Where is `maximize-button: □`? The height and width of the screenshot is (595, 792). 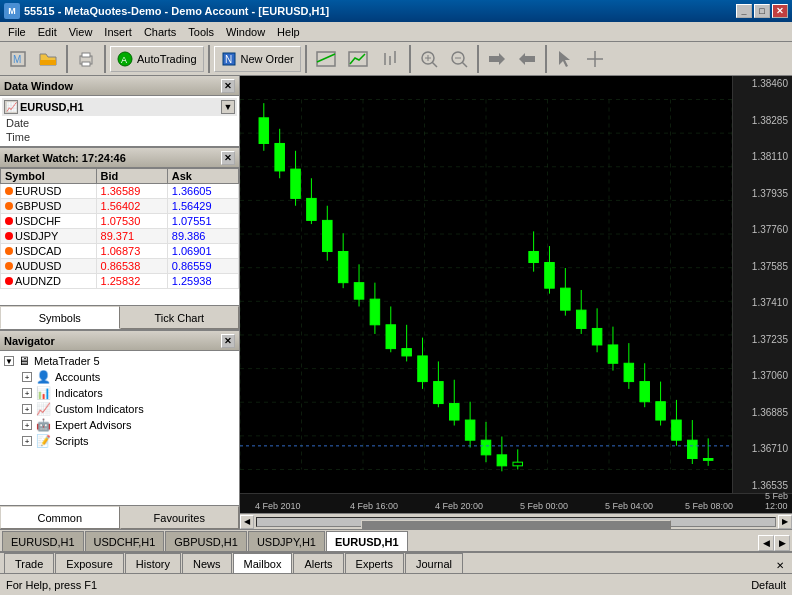 maximize-button: □ is located at coordinates (762, 11).